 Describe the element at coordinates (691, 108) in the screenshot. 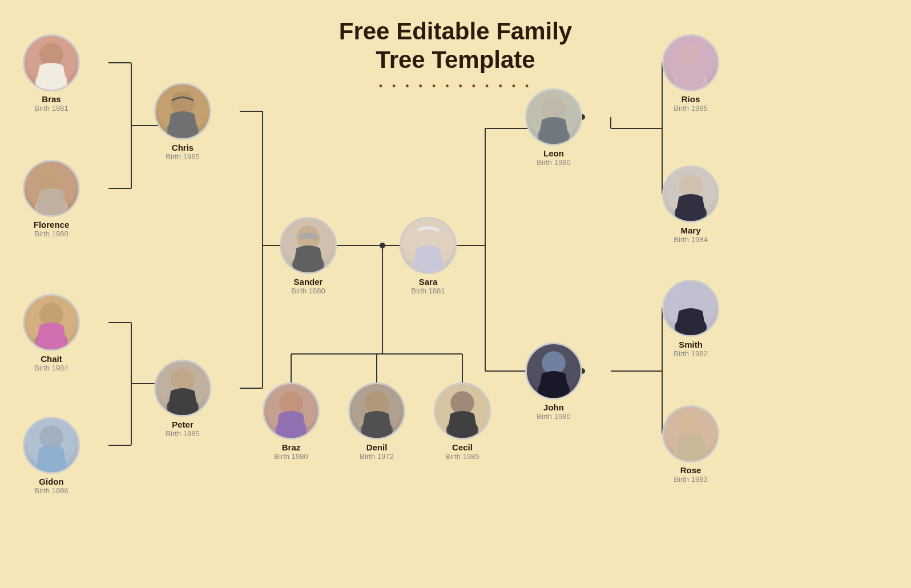

I see `person-rios-birth: Birth 1985` at that location.